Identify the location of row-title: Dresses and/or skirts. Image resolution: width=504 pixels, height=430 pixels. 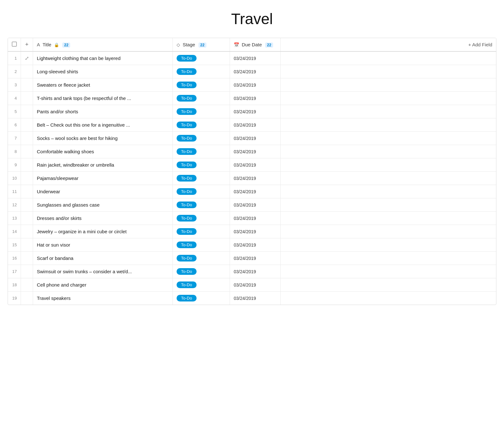
(103, 218).